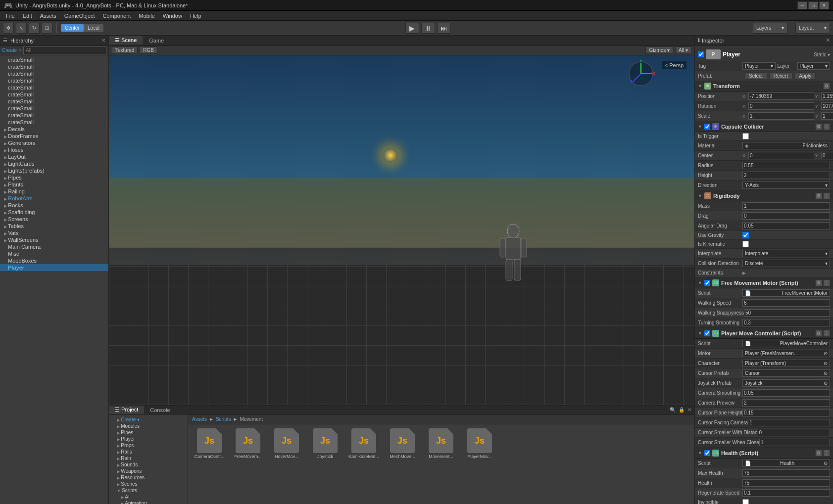 The width and height of the screenshot is (833, 504). I want to click on tree-item-robotarm: RobotArm, so click(54, 198).